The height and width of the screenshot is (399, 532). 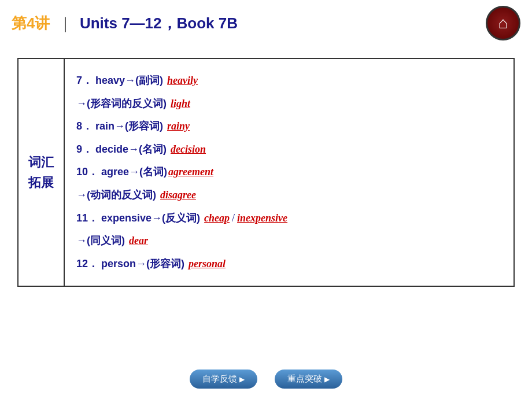 I want to click on item-text: →(动词的反义词), so click(x=118, y=195).